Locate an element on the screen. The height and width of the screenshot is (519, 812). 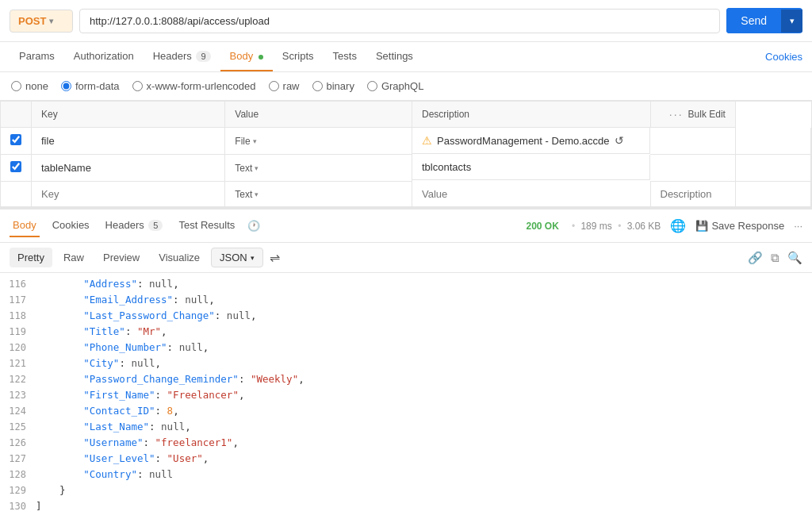
row2-checkbox is located at coordinates (16, 167).